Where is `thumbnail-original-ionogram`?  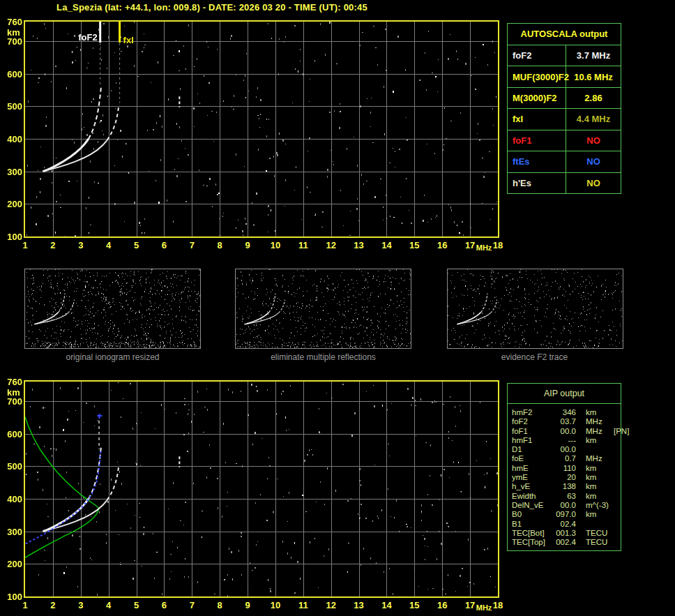 thumbnail-original-ionogram is located at coordinates (113, 308).